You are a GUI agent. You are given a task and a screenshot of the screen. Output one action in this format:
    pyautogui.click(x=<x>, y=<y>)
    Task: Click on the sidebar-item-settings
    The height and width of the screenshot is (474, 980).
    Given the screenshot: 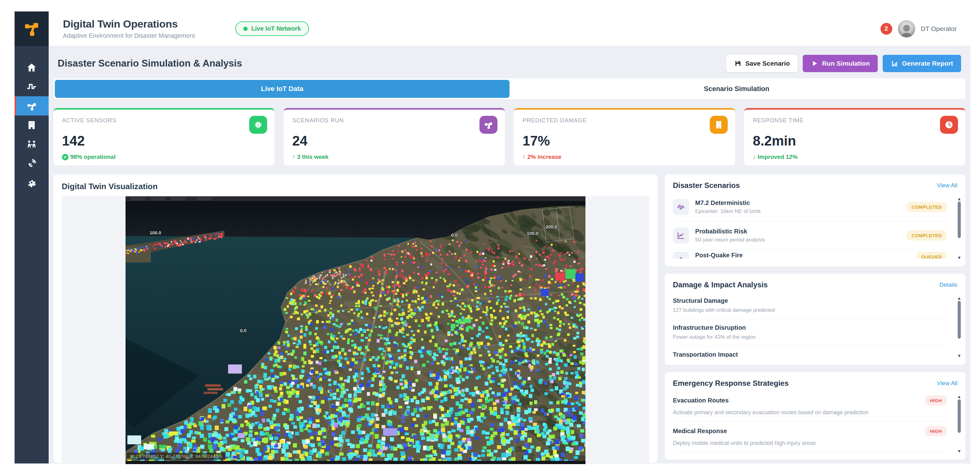 What is the action you would take?
    pyautogui.click(x=32, y=182)
    